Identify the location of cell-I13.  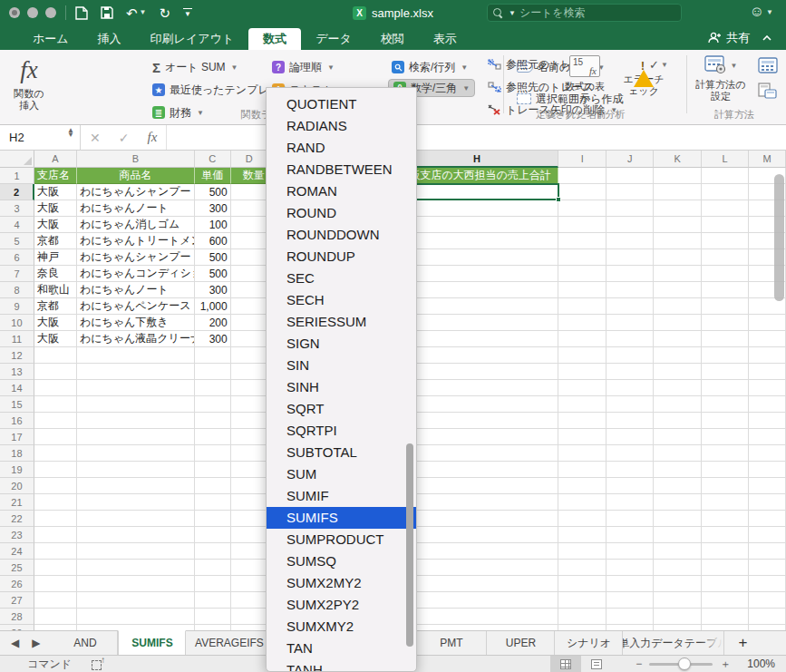
(582, 372).